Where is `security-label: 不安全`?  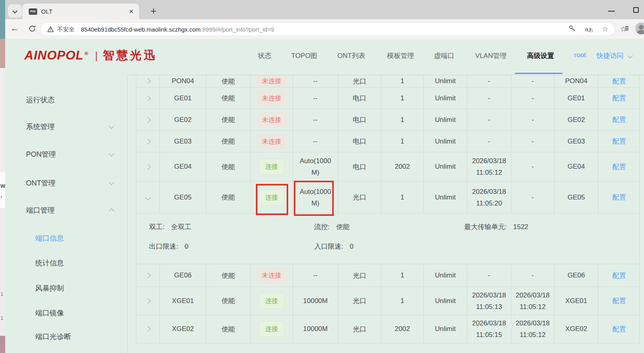 security-label: 不安全 is located at coordinates (66, 30).